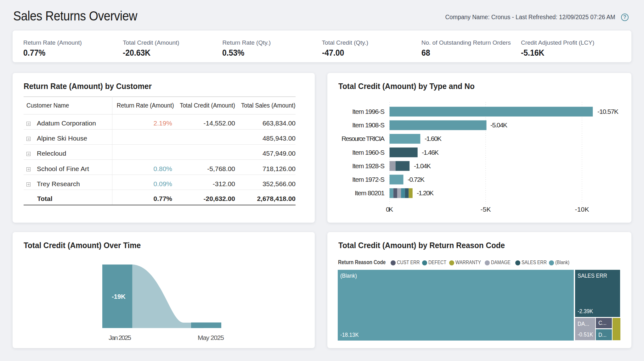  What do you see at coordinates (608, 111) in the screenshot?
I see `svg-text: -10.57K` at bounding box center [608, 111].